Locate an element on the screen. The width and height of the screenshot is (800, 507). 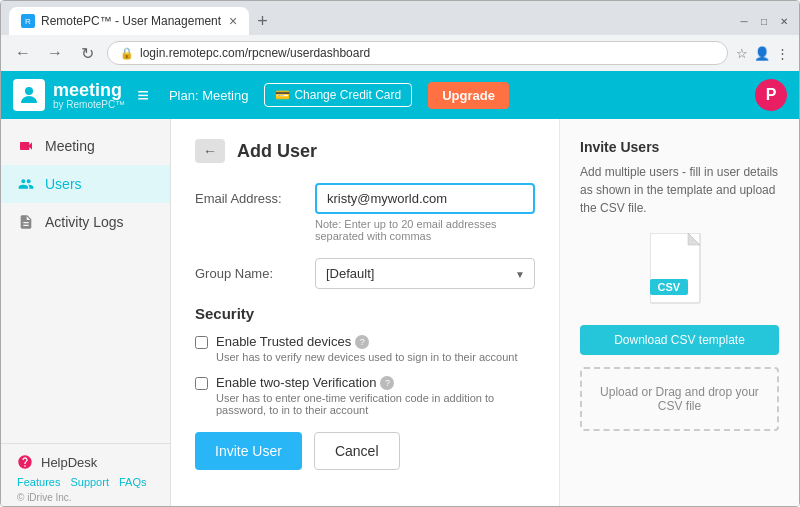
download-csv-button: Download CSV template is located at coordinates (680, 340).